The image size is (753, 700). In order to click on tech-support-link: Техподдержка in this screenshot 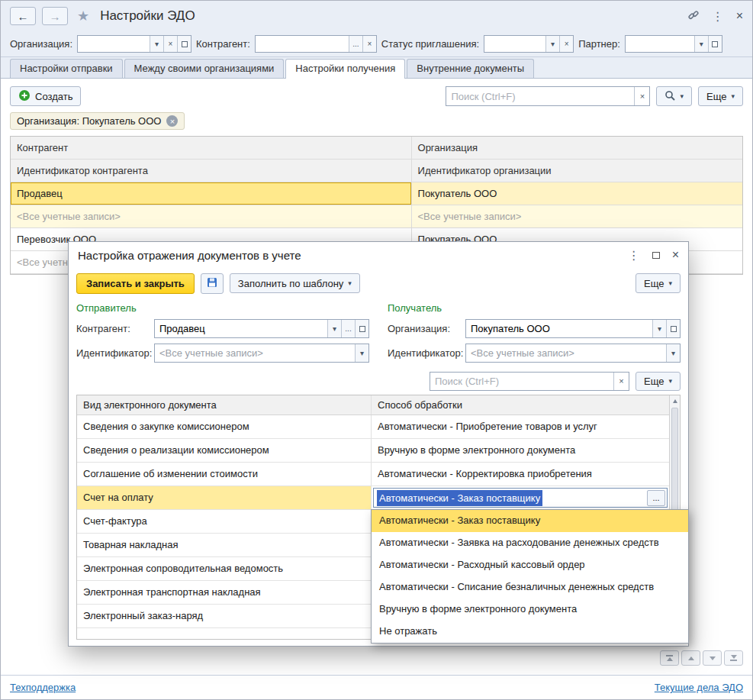, I will do `click(43, 687)`.